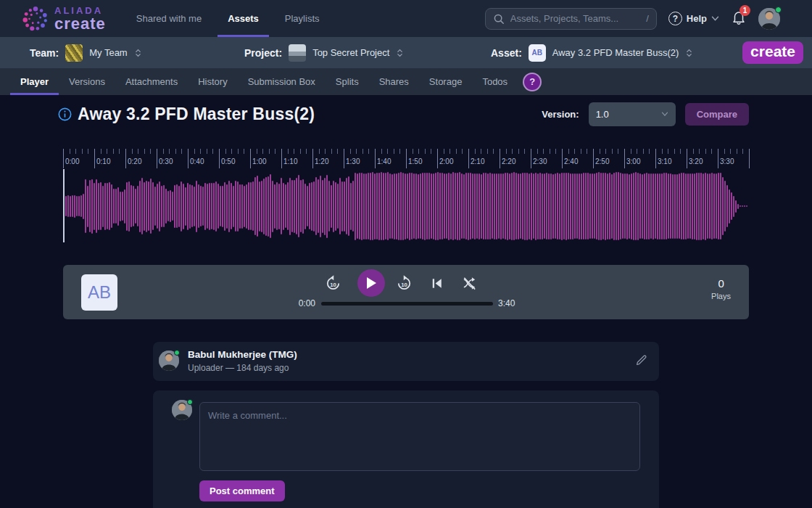 The height and width of the screenshot is (508, 812). I want to click on page-title: Away 3.2 PFD Master Buss(2), so click(196, 115).